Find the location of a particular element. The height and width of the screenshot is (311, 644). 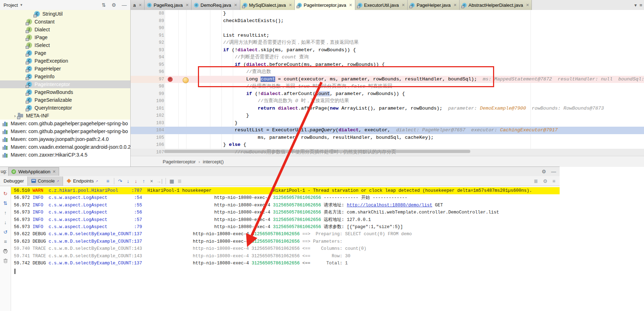

tree-item-pageexception: CPageException is located at coordinates (65, 61).